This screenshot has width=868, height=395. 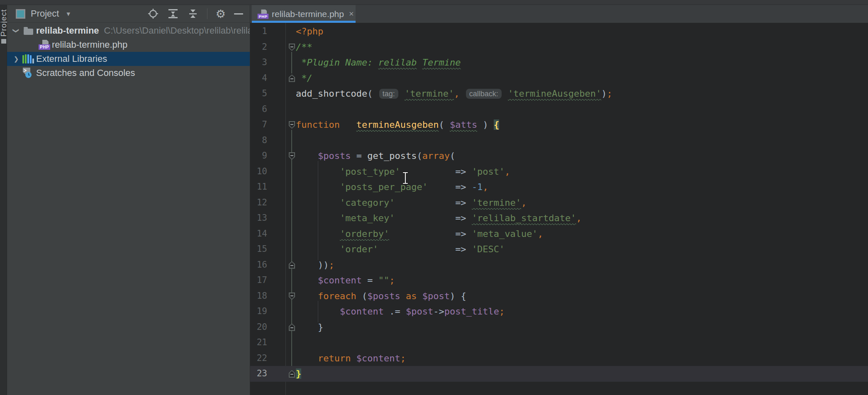 I want to click on toolbar-separator, so click(x=207, y=14).